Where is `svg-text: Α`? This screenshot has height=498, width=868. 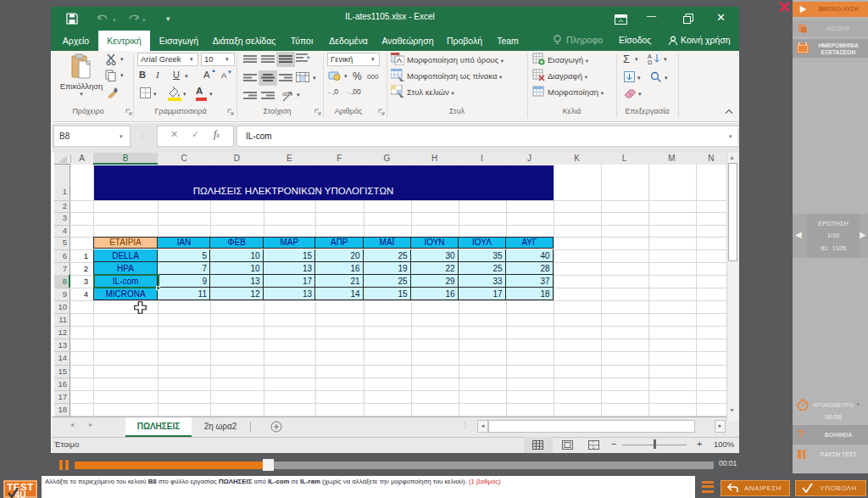
svg-text: Α is located at coordinates (649, 56).